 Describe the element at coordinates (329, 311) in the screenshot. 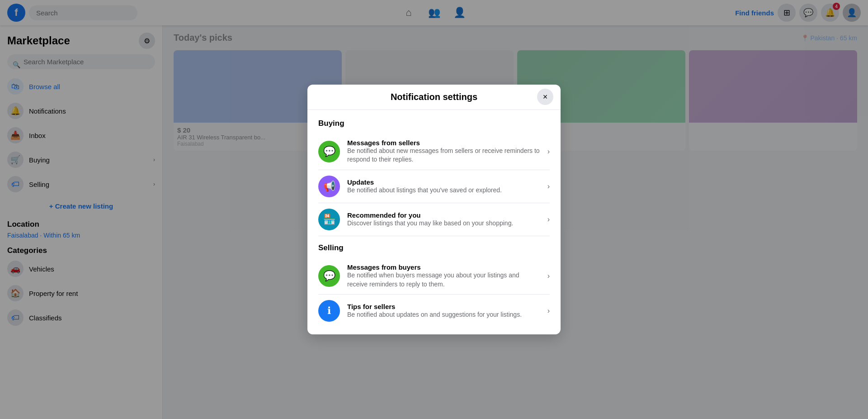

I see `tips-for-sellers-icon: ℹ` at that location.